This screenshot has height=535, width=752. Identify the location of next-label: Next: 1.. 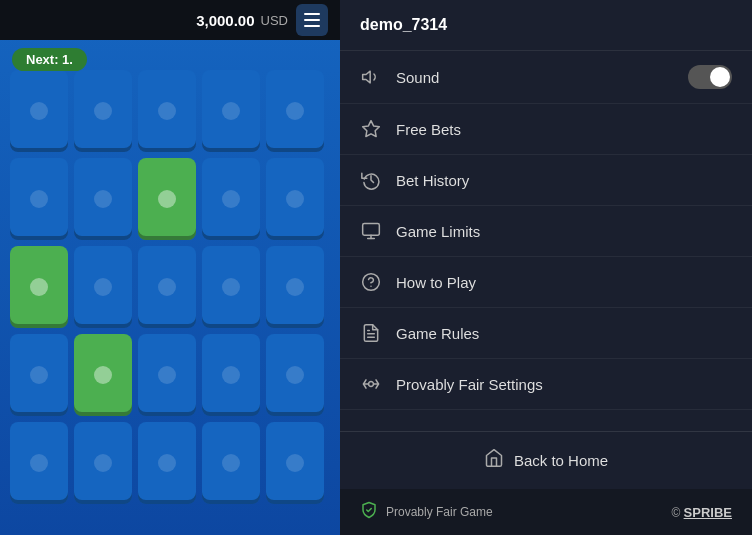
(50, 60).